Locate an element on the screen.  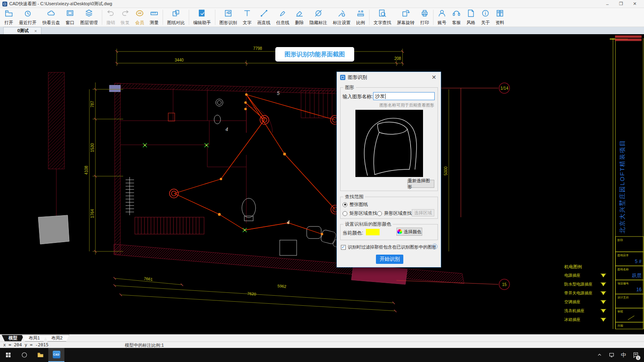
hidden-icons-chevron is located at coordinates (599, 355).